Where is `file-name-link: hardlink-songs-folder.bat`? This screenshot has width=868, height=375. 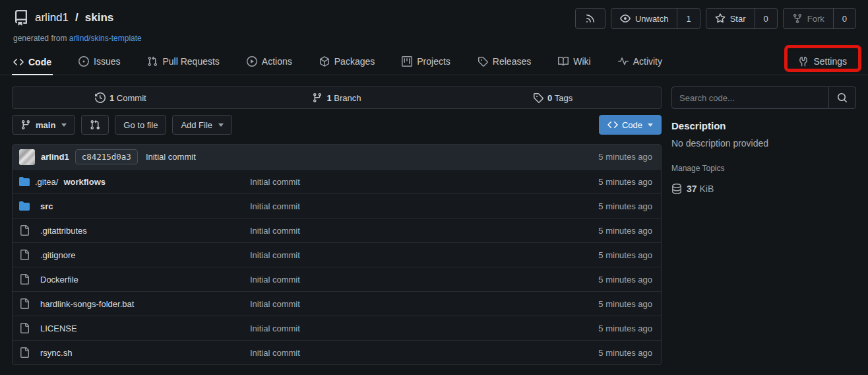 file-name-link: hardlink-songs-folder.bat is located at coordinates (135, 304).